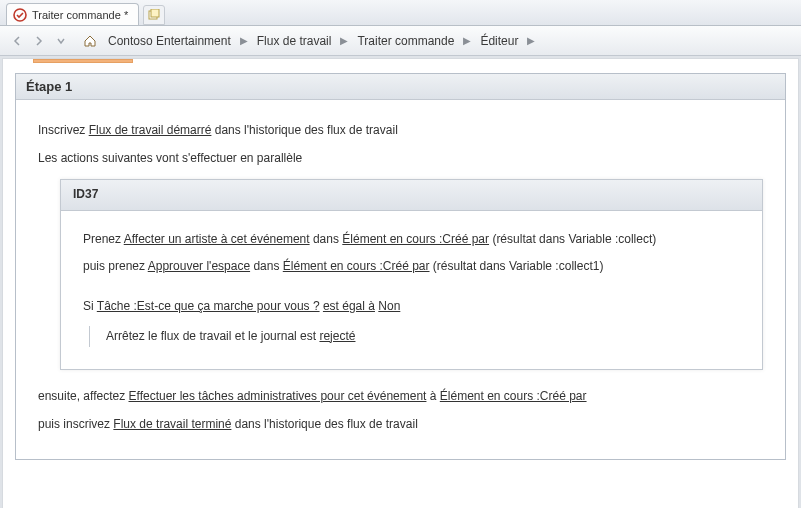  What do you see at coordinates (17, 41) in the screenshot?
I see `nav-back-button` at bounding box center [17, 41].